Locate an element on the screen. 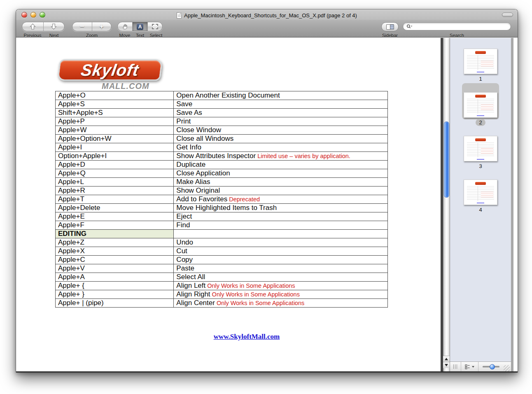  shortcut-action: Copy is located at coordinates (281, 260).